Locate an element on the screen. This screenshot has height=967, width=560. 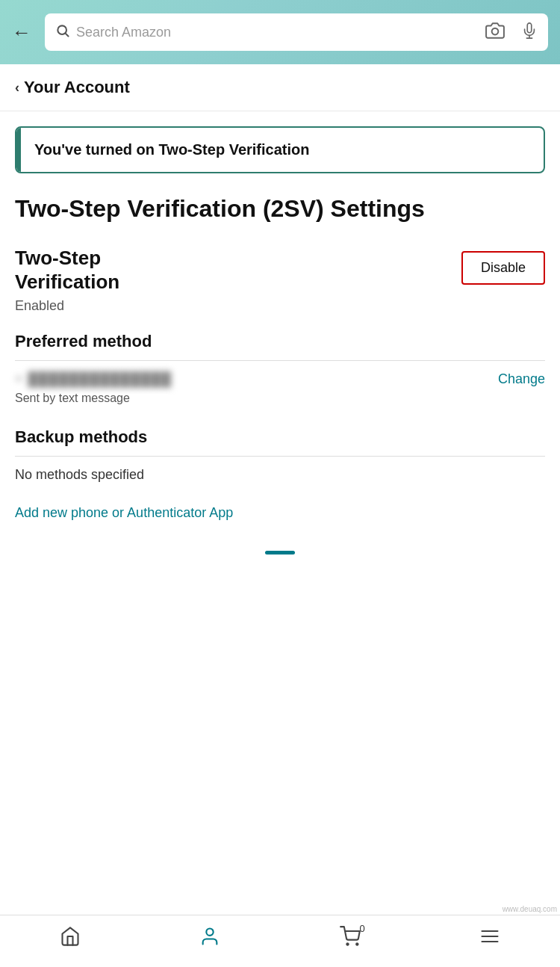
preferred-method-heading: Preferred method is located at coordinates (280, 342).